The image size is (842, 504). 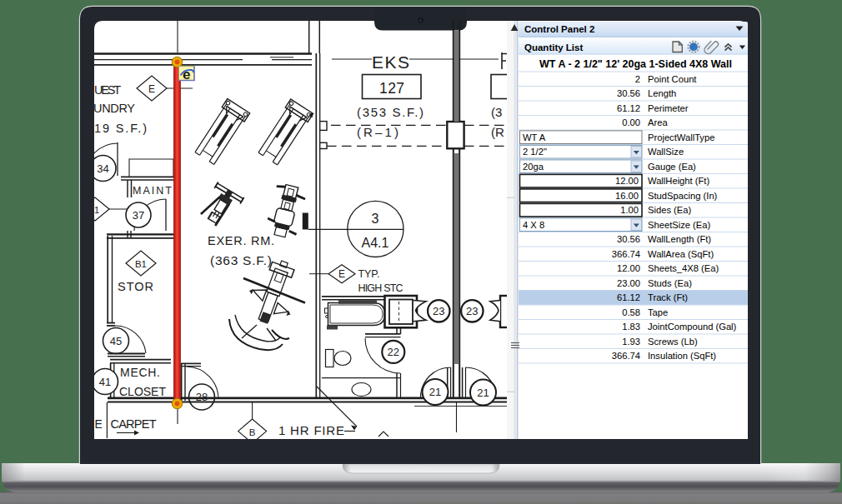 What do you see at coordinates (141, 264) in the screenshot?
I see `svg-text: B1` at bounding box center [141, 264].